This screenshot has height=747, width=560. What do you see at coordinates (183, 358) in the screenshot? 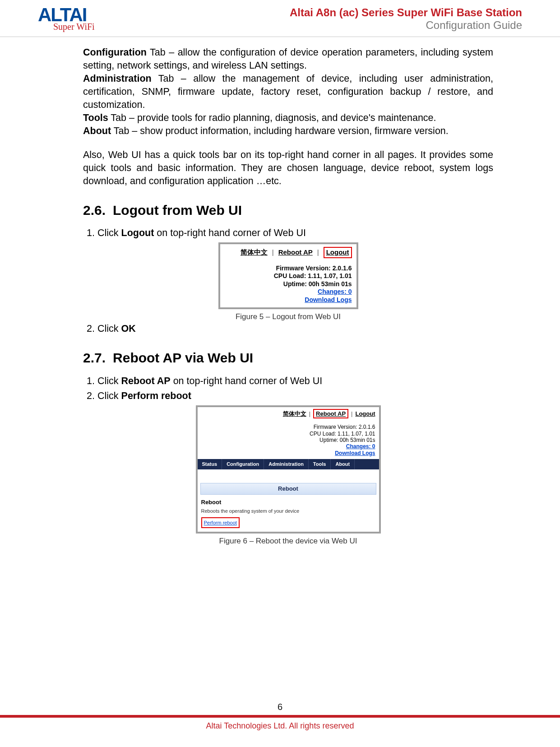
I see `section-2-7-title: Reboot AP via Web UI` at bounding box center [183, 358].